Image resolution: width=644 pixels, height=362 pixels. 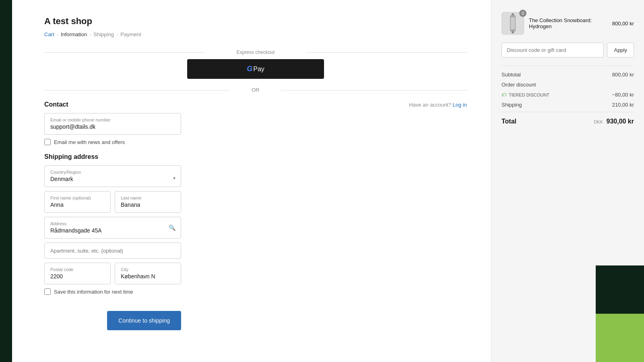 I want to click on breadcrumb-cart: Cart, so click(x=49, y=35).